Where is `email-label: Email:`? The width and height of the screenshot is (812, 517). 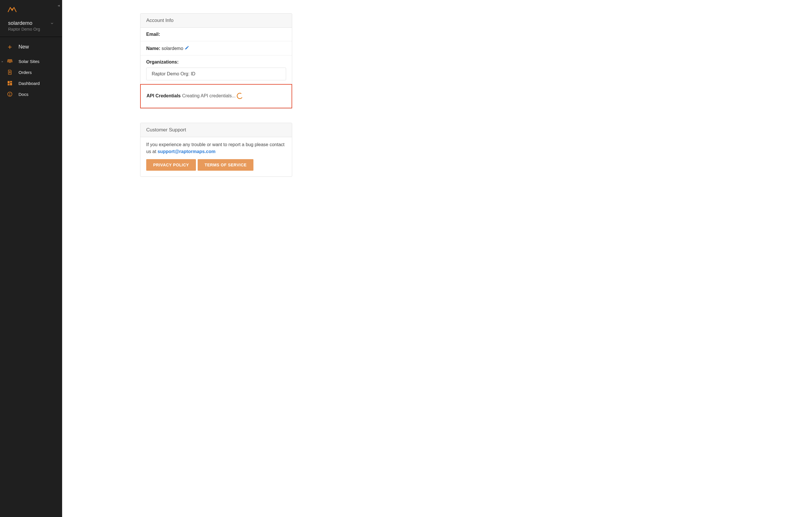
email-label: Email: is located at coordinates (153, 34).